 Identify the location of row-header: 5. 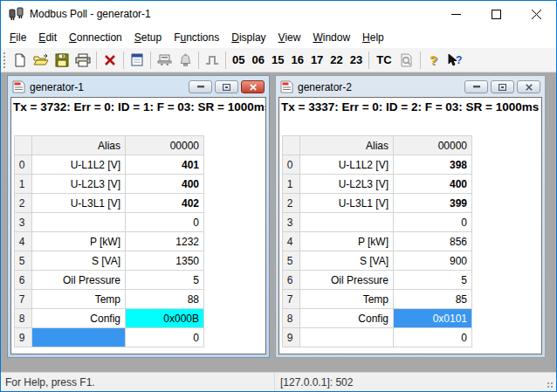
(24, 261).